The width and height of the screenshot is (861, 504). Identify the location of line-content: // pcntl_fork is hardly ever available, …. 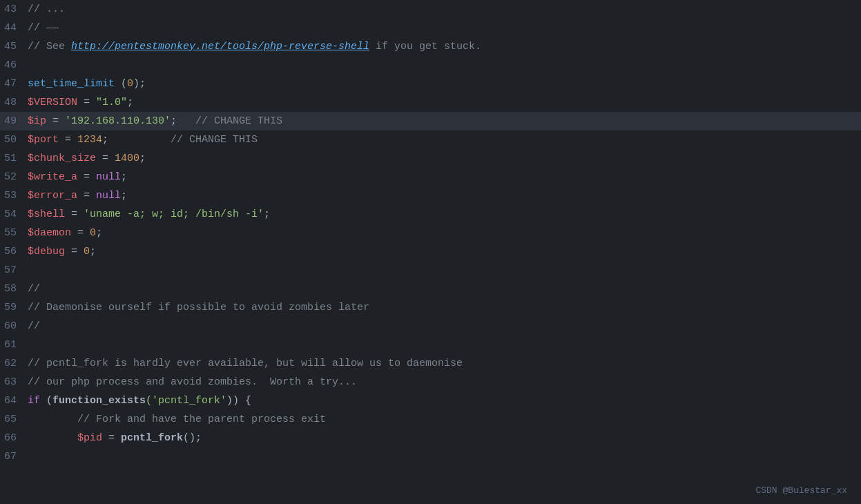
(441, 363).